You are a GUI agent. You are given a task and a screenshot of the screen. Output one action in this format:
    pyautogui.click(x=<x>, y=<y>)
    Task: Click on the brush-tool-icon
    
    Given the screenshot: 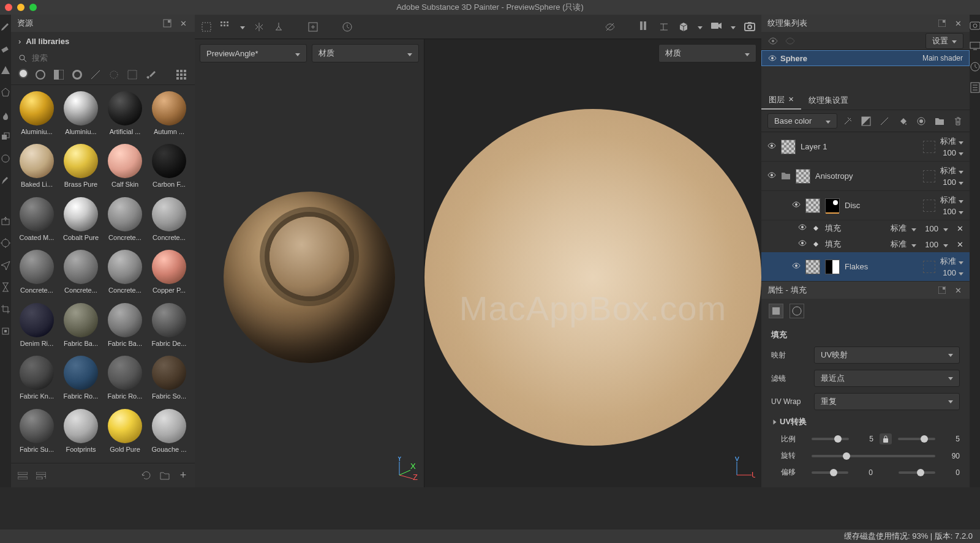 What is the action you would take?
    pyautogui.click(x=6, y=26)
    